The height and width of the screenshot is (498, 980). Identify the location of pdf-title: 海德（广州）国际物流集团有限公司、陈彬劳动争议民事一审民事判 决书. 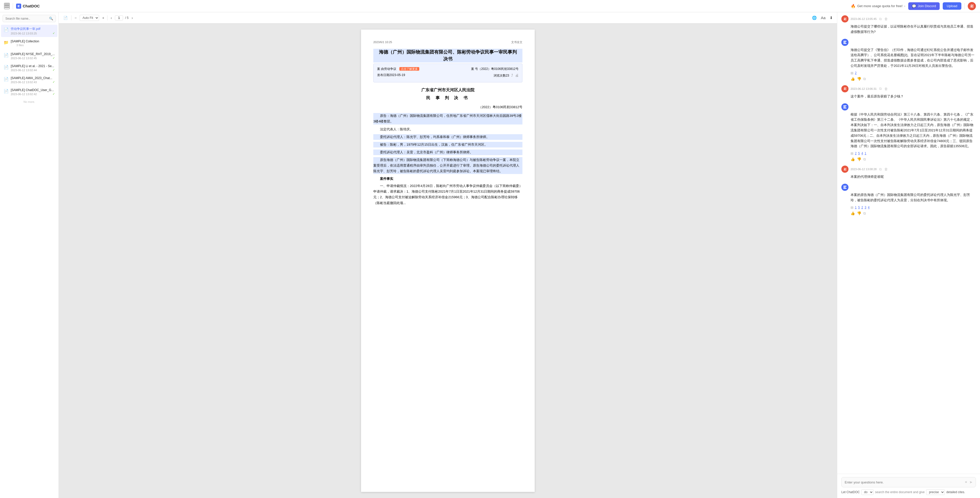
(448, 56).